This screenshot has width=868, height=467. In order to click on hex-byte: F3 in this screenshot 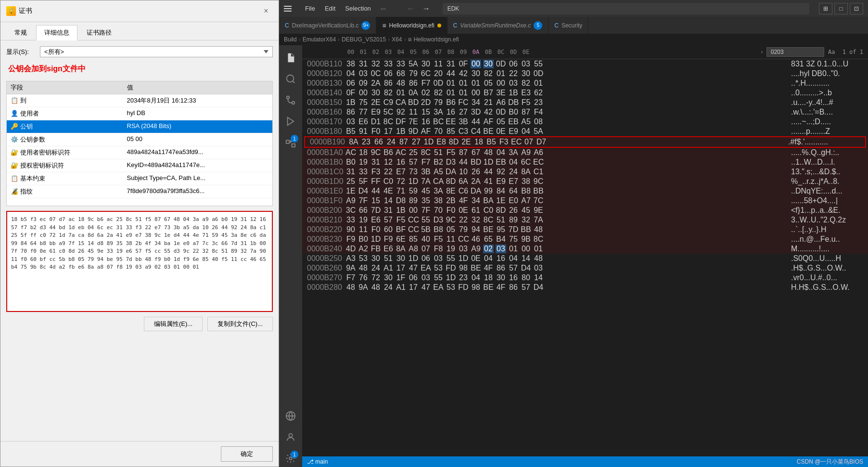, I will do `click(376, 172)`.